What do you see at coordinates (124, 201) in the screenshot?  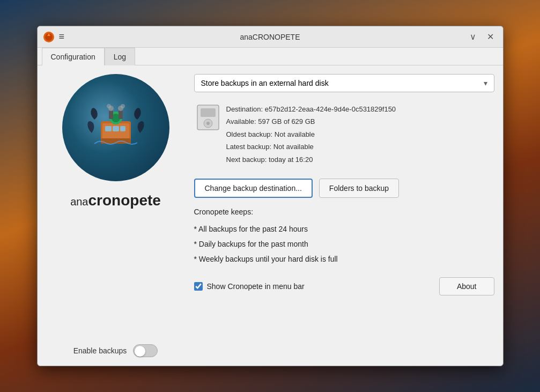 I see `app-name-main: cronopete` at bounding box center [124, 201].